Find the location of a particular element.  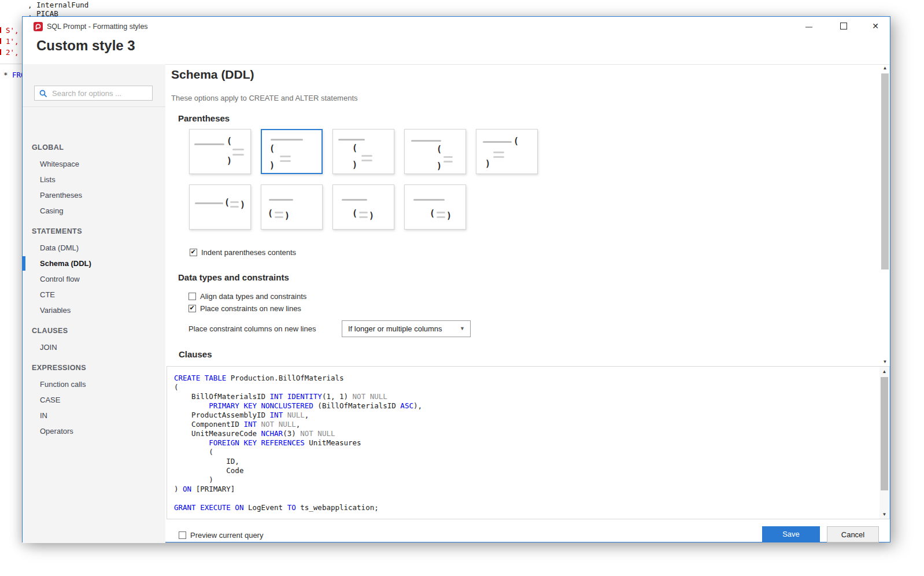

place-constraints-checkbox is located at coordinates (192, 309).